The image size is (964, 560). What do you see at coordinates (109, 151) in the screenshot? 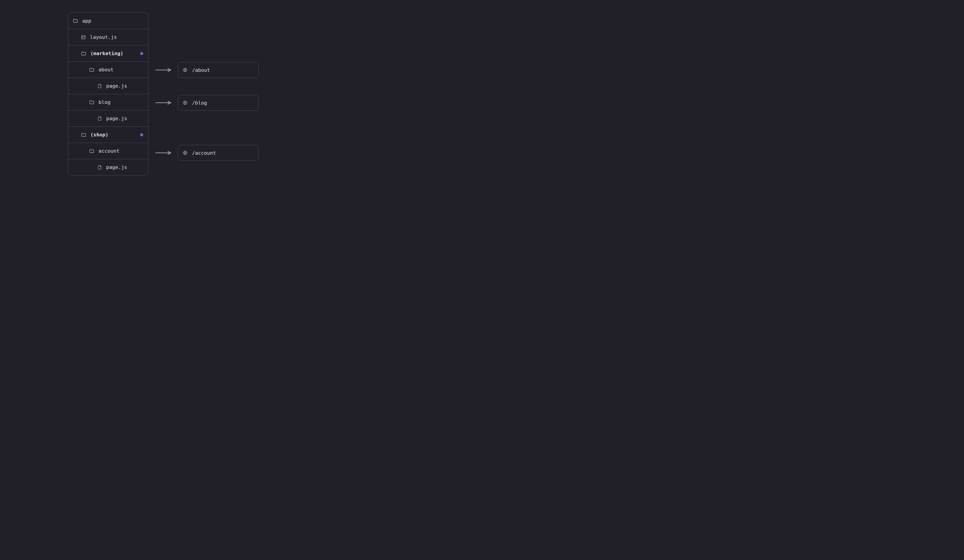
I see `tree-label-account: account` at bounding box center [109, 151].